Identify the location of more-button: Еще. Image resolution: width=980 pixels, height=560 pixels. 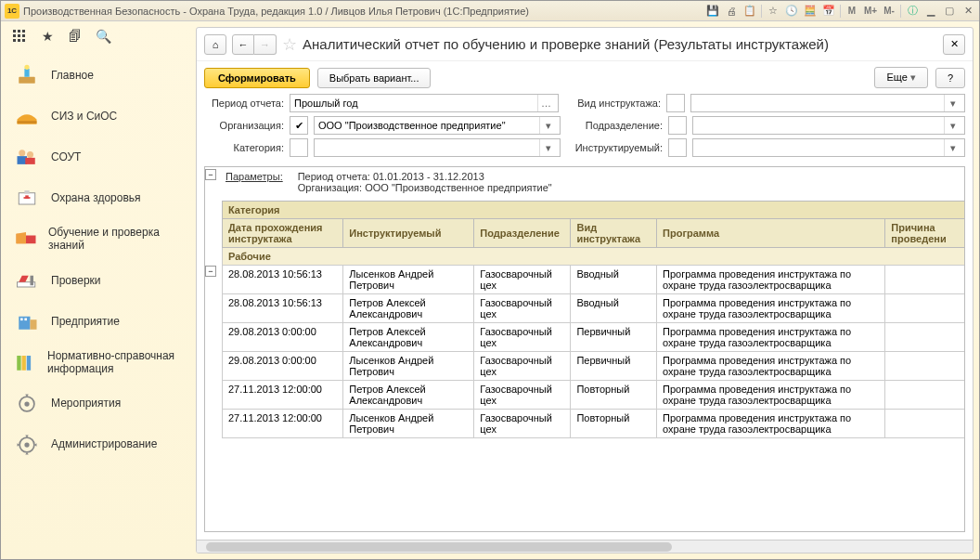
(900, 78).